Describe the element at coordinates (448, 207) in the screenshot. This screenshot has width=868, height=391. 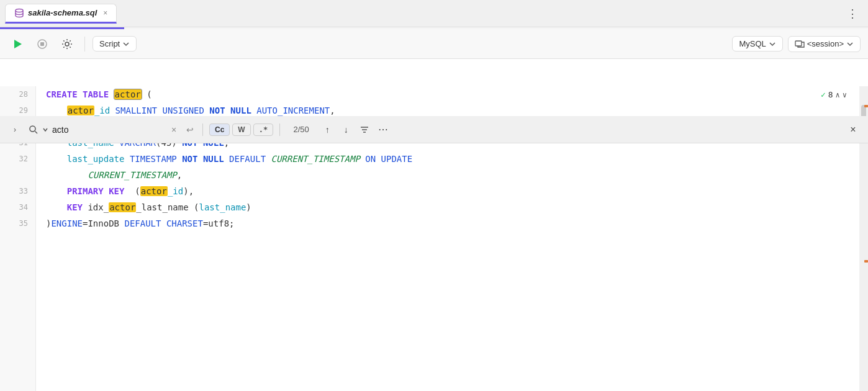
I see `code-line-34: KEY idx_ actor _last_name ( last_name )` at that location.